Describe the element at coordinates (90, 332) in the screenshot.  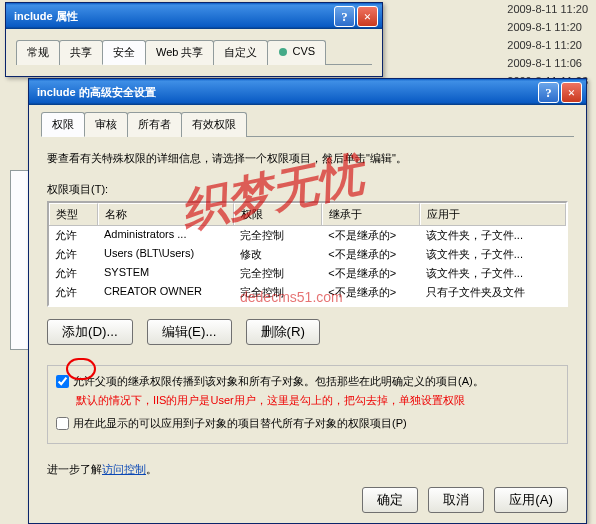
I see `add-button: 添加(D)...` at that location.